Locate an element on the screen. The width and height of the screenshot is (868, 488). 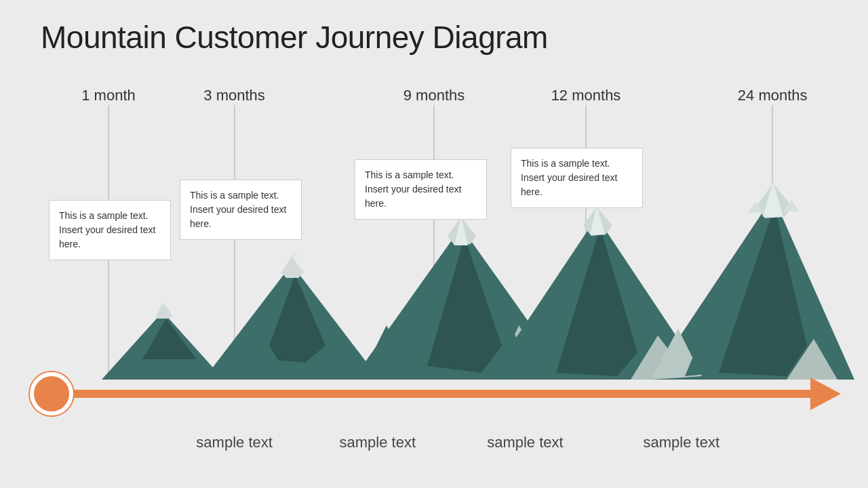
bottom-label-1: sample text is located at coordinates (235, 443).